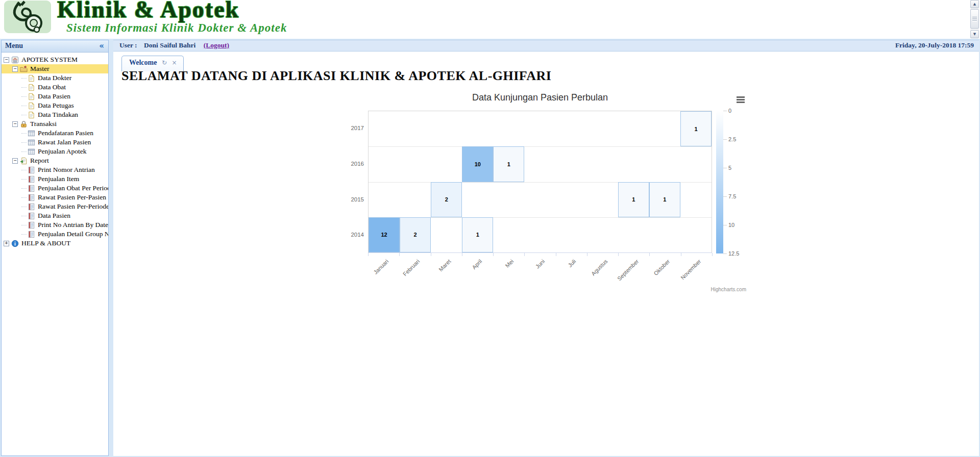 The height and width of the screenshot is (457, 980). What do you see at coordinates (55, 170) in the screenshot?
I see `menu-item-print-nomor-antrian: Print Nomor Antrian` at bounding box center [55, 170].